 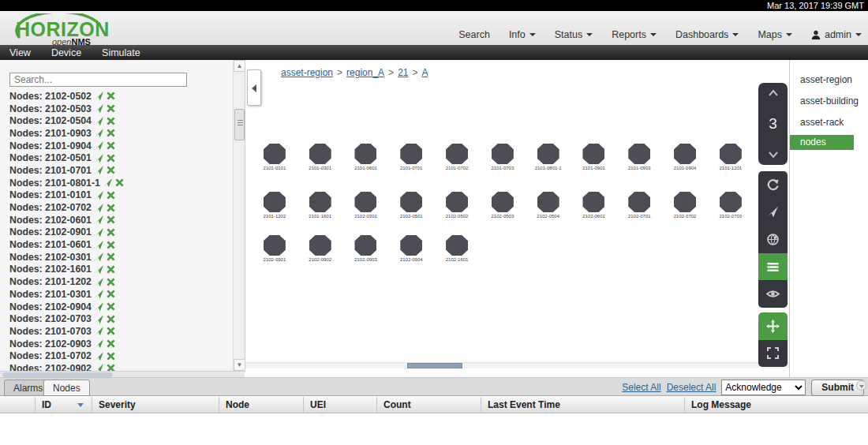 I want to click on eye-button, so click(x=773, y=294).